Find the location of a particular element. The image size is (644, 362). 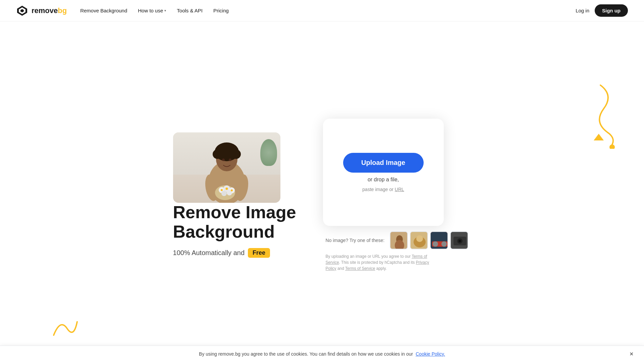

thumb-3-icon is located at coordinates (439, 241).